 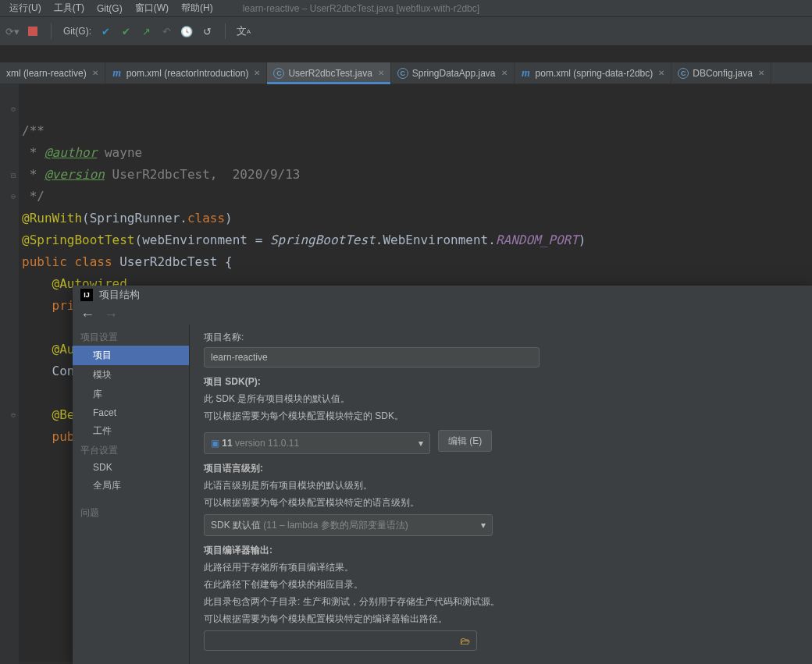 What do you see at coordinates (105, 31) in the screenshot?
I see `git-update-icon: ✔` at bounding box center [105, 31].